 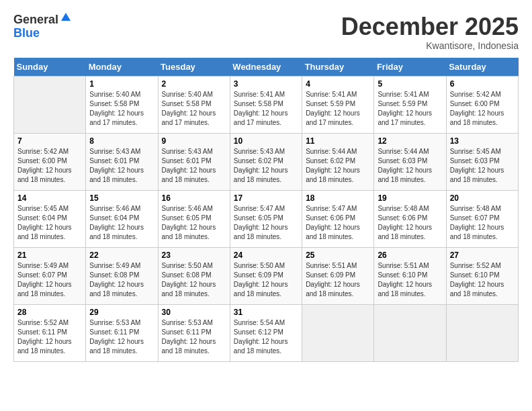 What do you see at coordinates (122, 105) in the screenshot?
I see `table-row: 1Sunrise: 5:40 AMSunset: 5:58 PMDaylight…` at bounding box center [122, 105].